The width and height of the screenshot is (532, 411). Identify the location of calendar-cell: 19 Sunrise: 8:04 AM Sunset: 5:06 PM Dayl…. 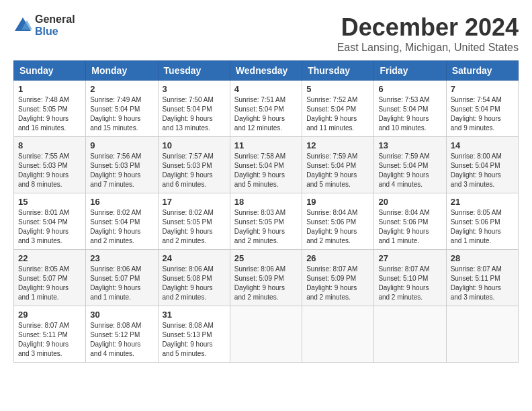
(339, 222).